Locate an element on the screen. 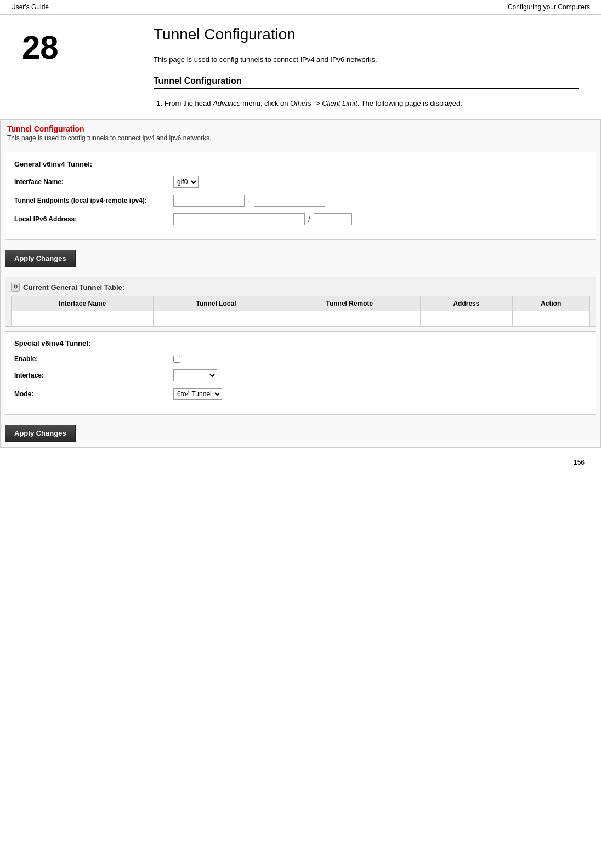 This screenshot has width=601, height=868. left-column: 28 is located at coordinates (77, 72).